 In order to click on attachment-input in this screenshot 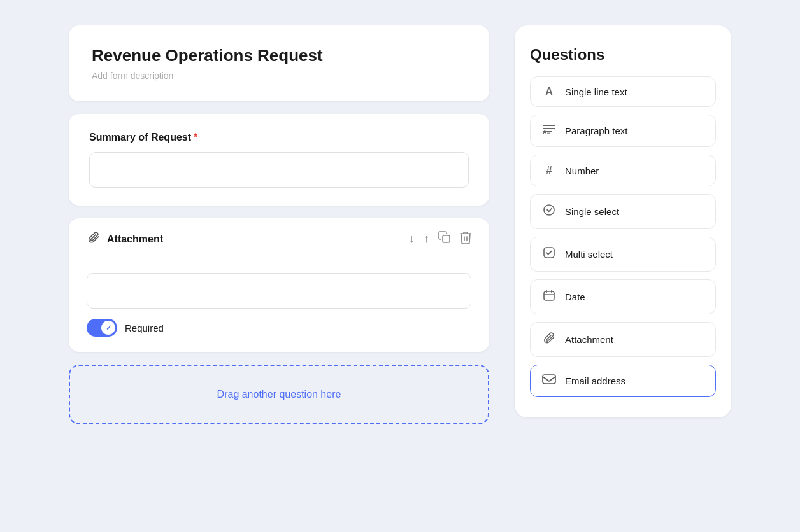, I will do `click(279, 291)`.